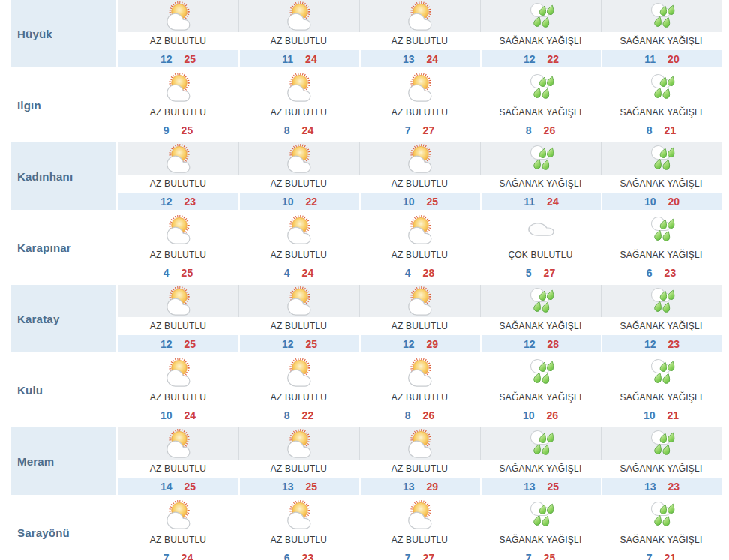  I want to click on district-name-link: Hüyük, so click(34, 34).